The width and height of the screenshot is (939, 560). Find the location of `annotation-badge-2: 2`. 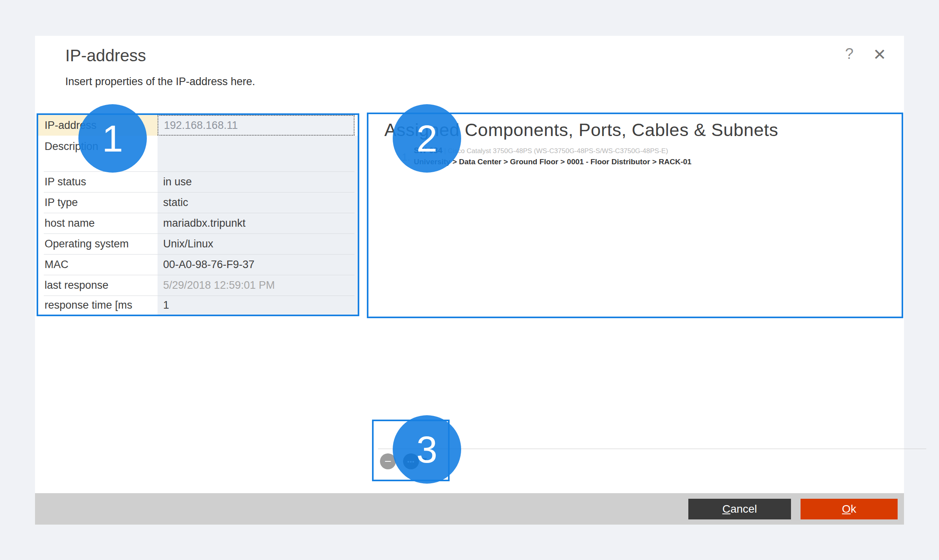

annotation-badge-2: 2 is located at coordinates (427, 138).